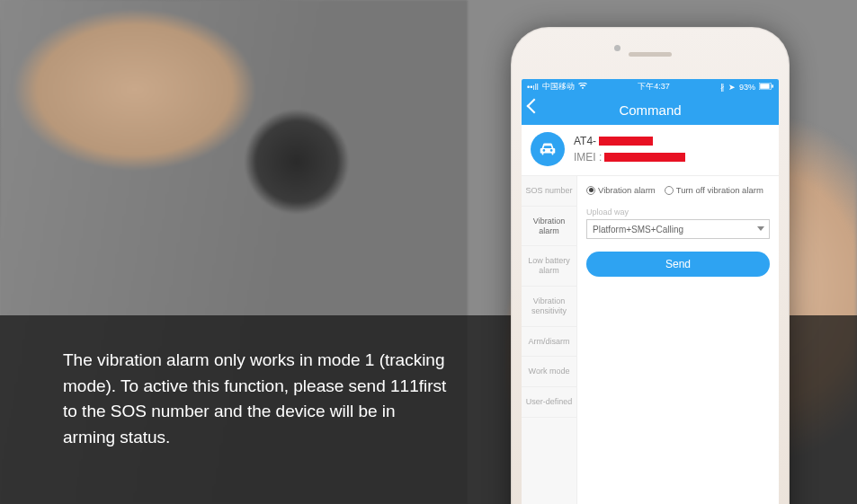 This screenshot has height=504, width=857. Describe the element at coordinates (638, 230) in the screenshot. I see `upload-way-value: Platform+SMS+Calling` at that location.